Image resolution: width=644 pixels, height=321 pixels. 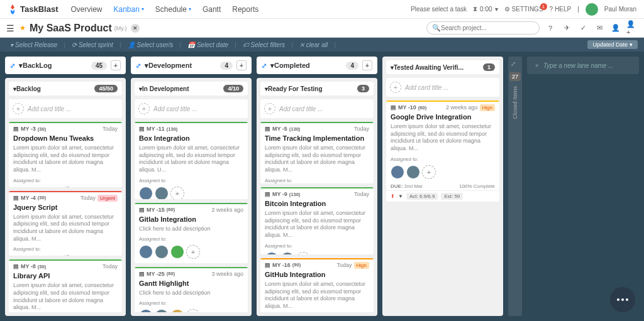 What do you see at coordinates (632, 28) in the screenshot?
I see `add-user-icon: 👤+` at bounding box center [632, 28].